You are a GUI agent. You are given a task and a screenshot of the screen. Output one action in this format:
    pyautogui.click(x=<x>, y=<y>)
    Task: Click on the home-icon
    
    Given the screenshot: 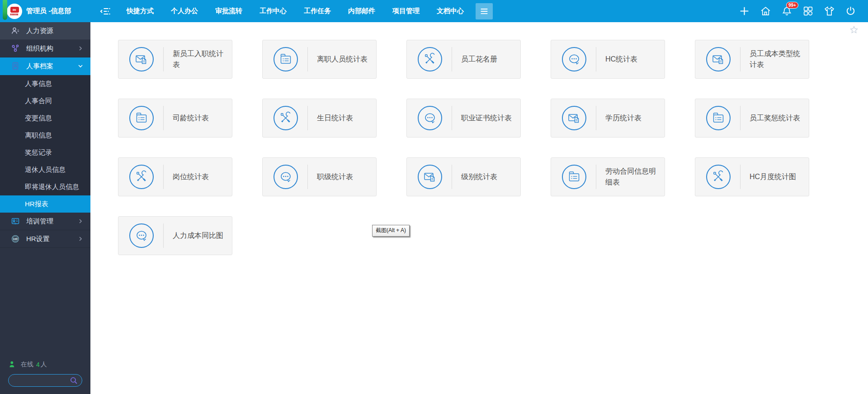 What is the action you would take?
    pyautogui.click(x=766, y=11)
    